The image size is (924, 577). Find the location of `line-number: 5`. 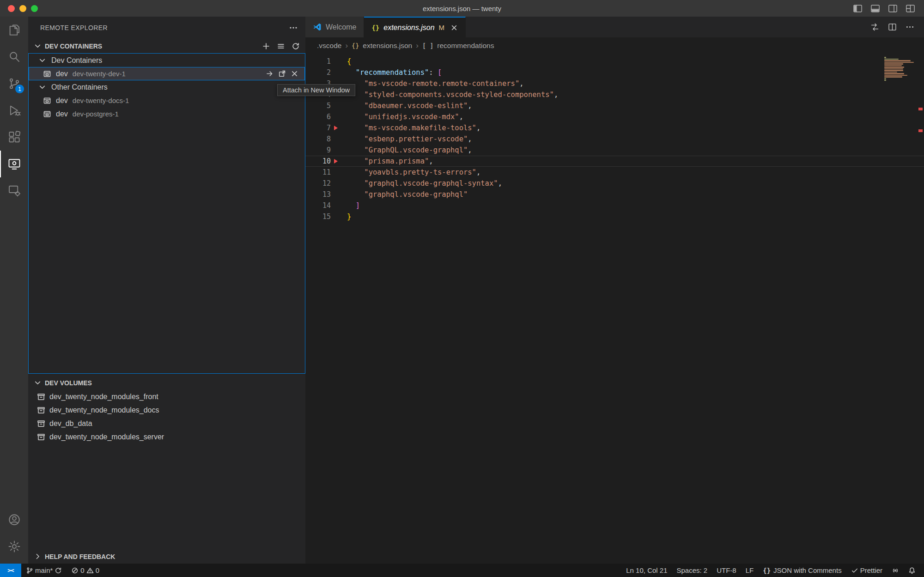

line-number: 5 is located at coordinates (318, 106).